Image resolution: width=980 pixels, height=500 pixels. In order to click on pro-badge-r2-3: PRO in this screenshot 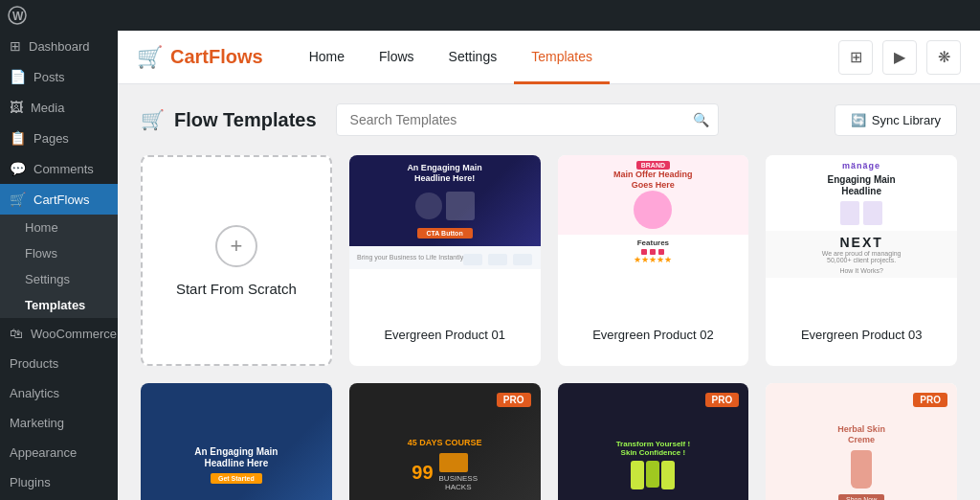, I will do `click(723, 400)`.